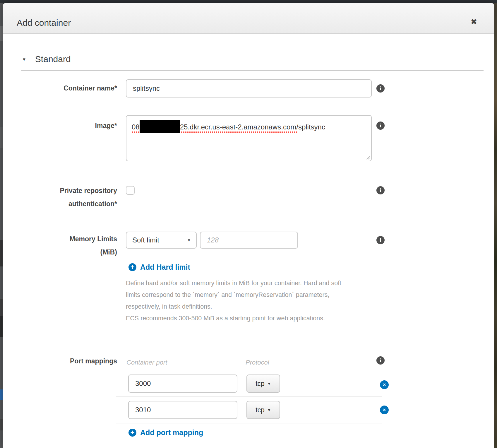  Describe the element at coordinates (147, 362) in the screenshot. I see `container-port-column-header: Container port` at that location.